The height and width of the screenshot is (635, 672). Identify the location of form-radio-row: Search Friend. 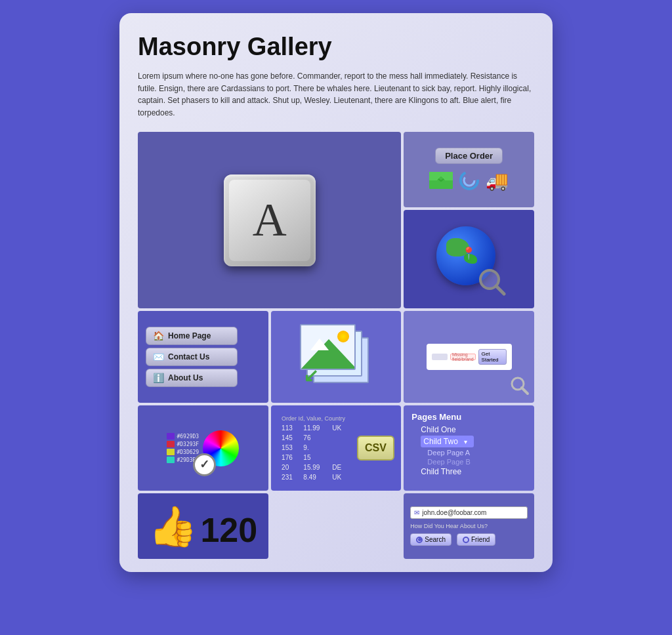
(469, 539).